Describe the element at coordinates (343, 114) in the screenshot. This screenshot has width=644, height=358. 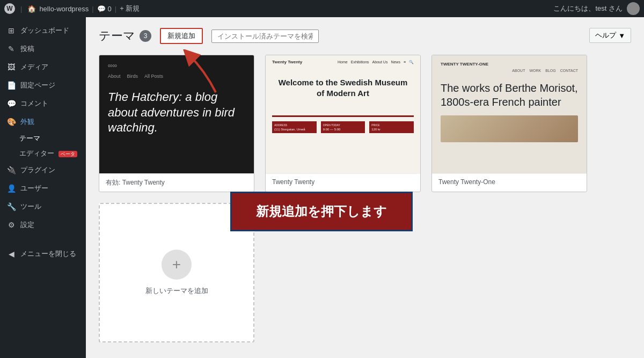
I see `theme-preview-twentytwenty: Twenty Twenty HomeExhibitionsAbout UsNew…` at that location.